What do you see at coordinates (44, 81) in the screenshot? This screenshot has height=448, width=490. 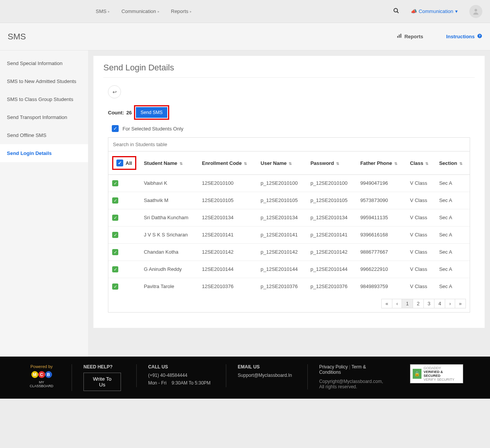 I see `sidebar-item-1: SMS to New Admitted Students` at bounding box center [44, 81].